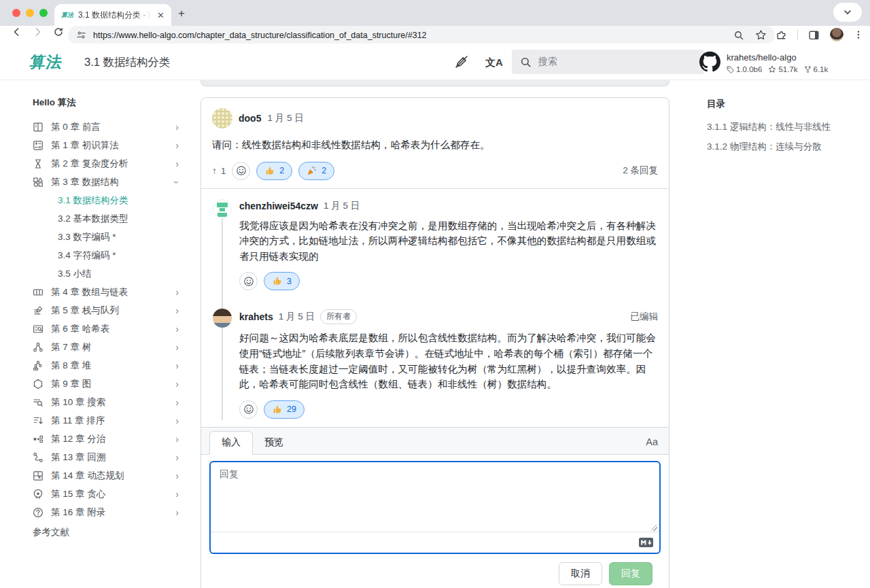 This screenshot has height=588, width=870. I want to click on upvote-button: ↑ 1, so click(219, 171).